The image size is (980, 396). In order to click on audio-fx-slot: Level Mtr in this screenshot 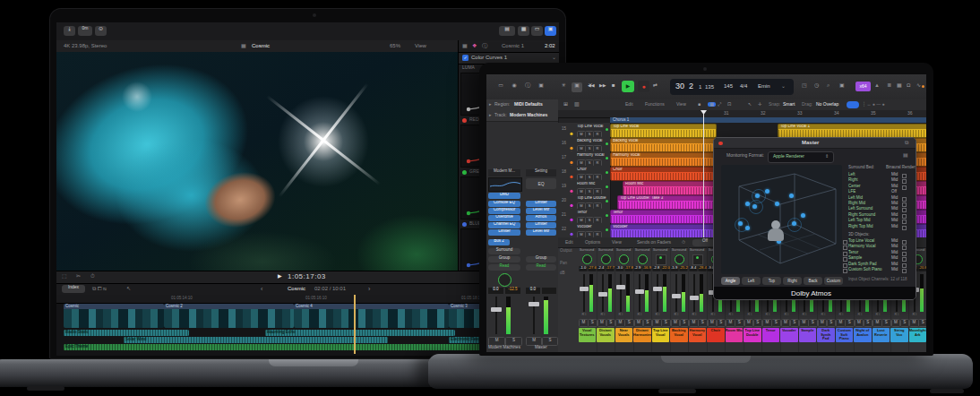, I will do `click(541, 233)`.